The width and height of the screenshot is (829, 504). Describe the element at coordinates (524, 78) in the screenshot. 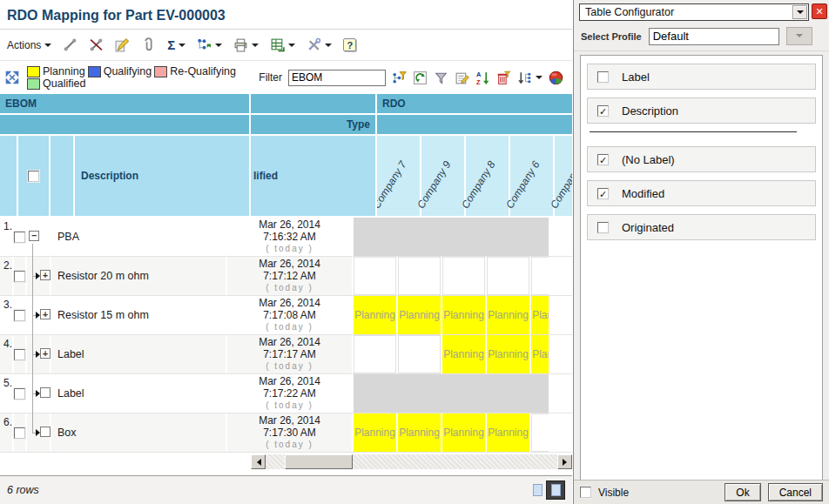

I see `sort-order-icon` at that location.